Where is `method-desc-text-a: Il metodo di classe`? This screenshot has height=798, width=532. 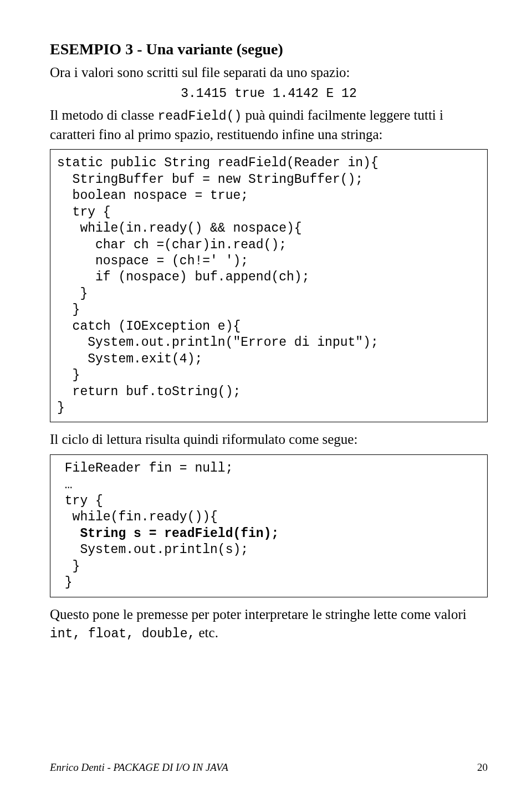
method-desc-text-a: Il metodo di classe is located at coordinates (104, 115).